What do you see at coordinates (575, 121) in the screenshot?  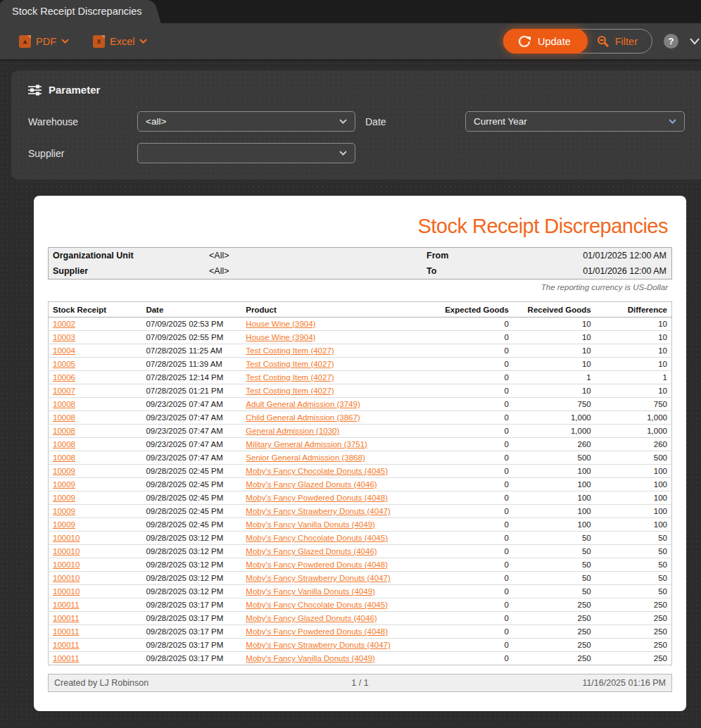 I see `date-select: Current Year` at bounding box center [575, 121].